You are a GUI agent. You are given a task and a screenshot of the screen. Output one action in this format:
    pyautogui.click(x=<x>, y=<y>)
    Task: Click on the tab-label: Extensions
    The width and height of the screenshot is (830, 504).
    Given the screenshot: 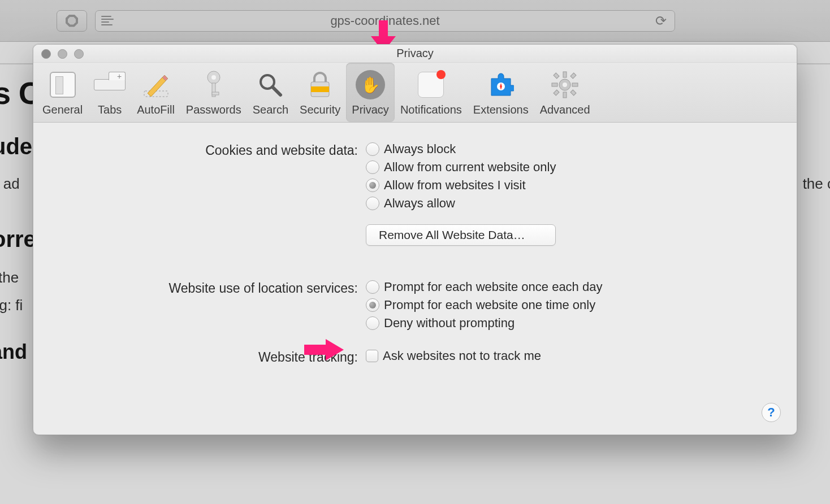 What is the action you would take?
    pyautogui.click(x=501, y=110)
    